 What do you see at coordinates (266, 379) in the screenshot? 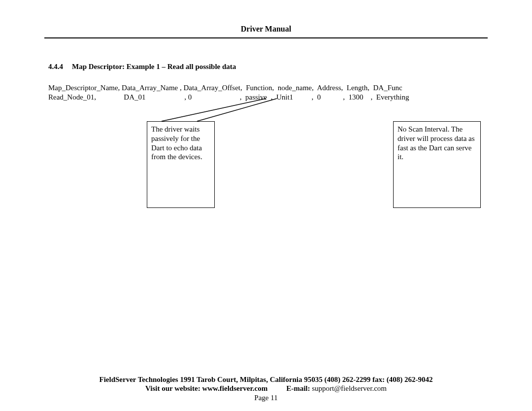
I see `footer-company-line: FieldServer Technologies 1991 Tarob Cour…` at bounding box center [266, 379].